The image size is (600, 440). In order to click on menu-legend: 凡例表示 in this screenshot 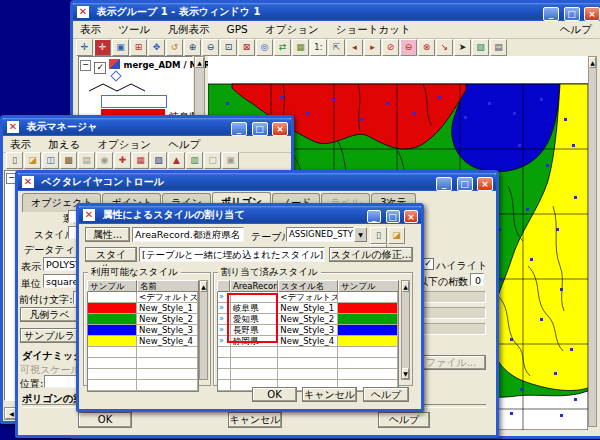, I will do `click(188, 30)`.